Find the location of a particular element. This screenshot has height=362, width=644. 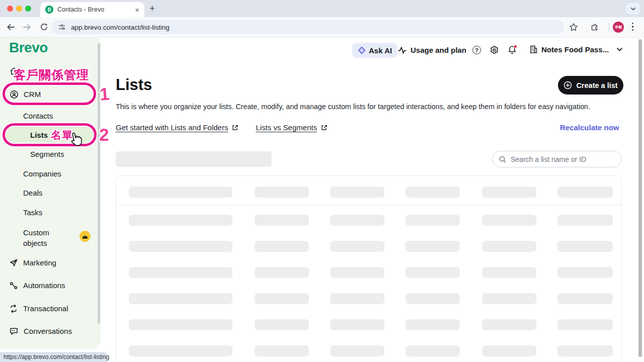

gear-icon is located at coordinates (494, 50).